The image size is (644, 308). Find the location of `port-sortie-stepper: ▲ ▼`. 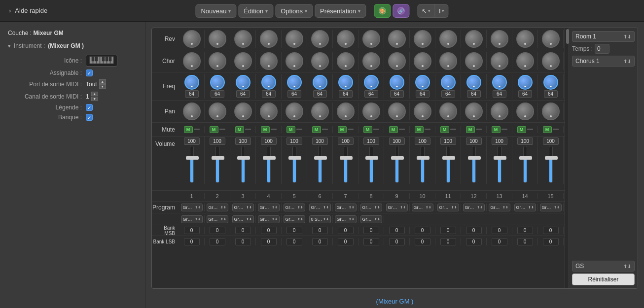

port-sortie-stepper: ▲ ▼ is located at coordinates (103, 84).